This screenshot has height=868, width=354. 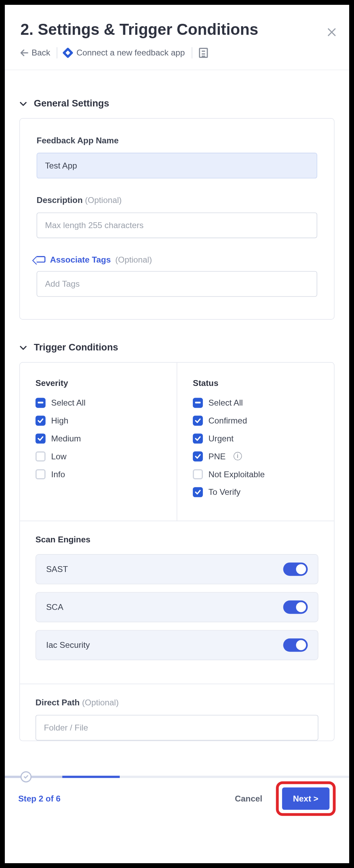 I want to click on status-not-exploitable: Not Exploitable, so click(x=256, y=474).